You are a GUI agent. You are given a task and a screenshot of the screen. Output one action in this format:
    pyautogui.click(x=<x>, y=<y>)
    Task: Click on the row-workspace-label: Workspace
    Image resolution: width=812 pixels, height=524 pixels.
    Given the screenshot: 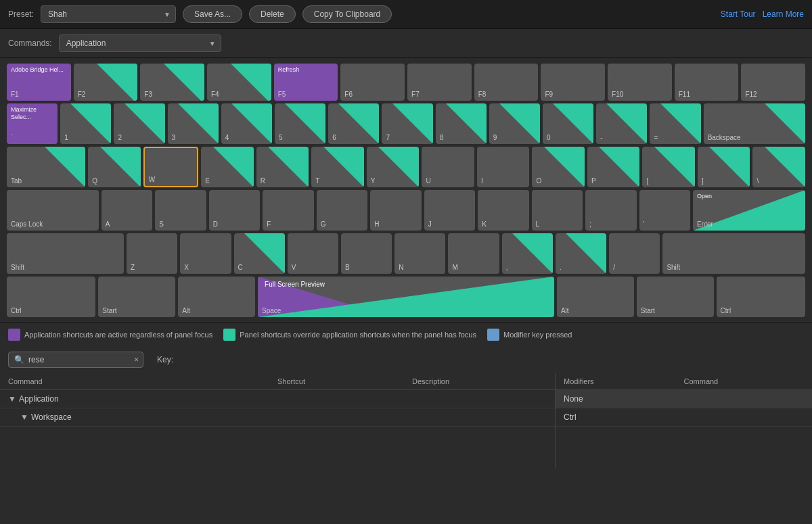 What is the action you would take?
    pyautogui.click(x=146, y=417)
    